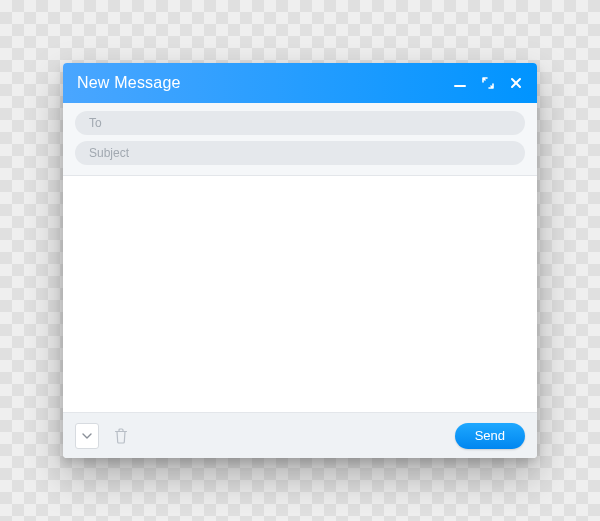 The image size is (600, 521). I want to click on chevron-down-icon, so click(87, 436).